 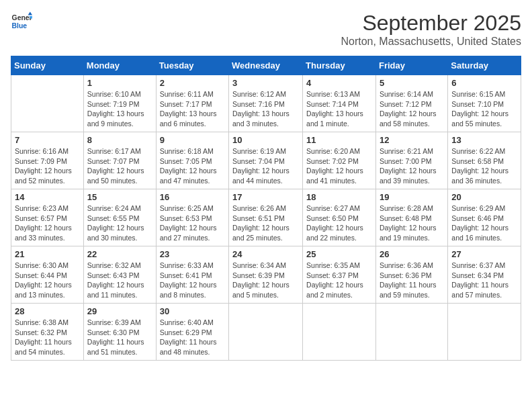 What do you see at coordinates (412, 140) in the screenshot?
I see `day-number: 12` at bounding box center [412, 140].